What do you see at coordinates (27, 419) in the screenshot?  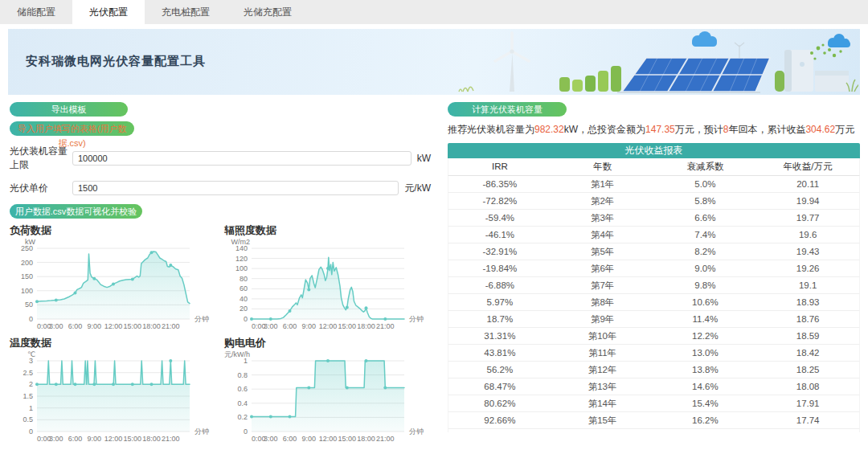 I see `svg-text: 0.5` at bounding box center [27, 419].